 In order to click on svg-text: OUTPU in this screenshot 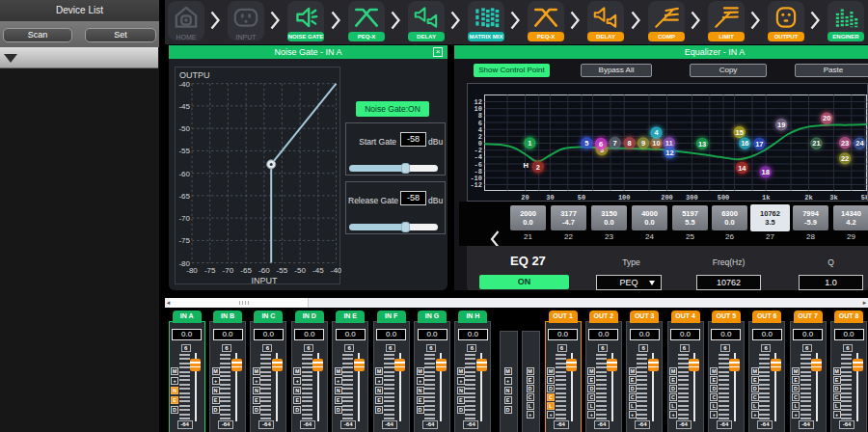, I will do `click(195, 75)`.